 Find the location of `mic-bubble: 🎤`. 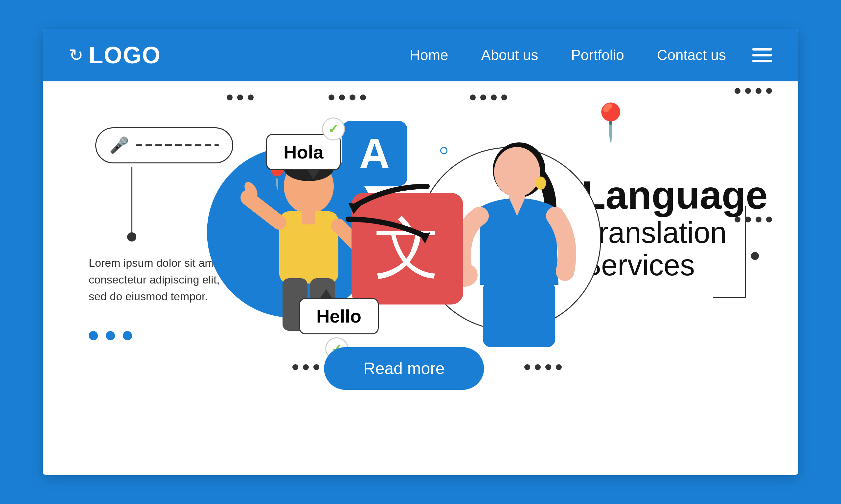

mic-bubble: 🎤 is located at coordinates (164, 145).